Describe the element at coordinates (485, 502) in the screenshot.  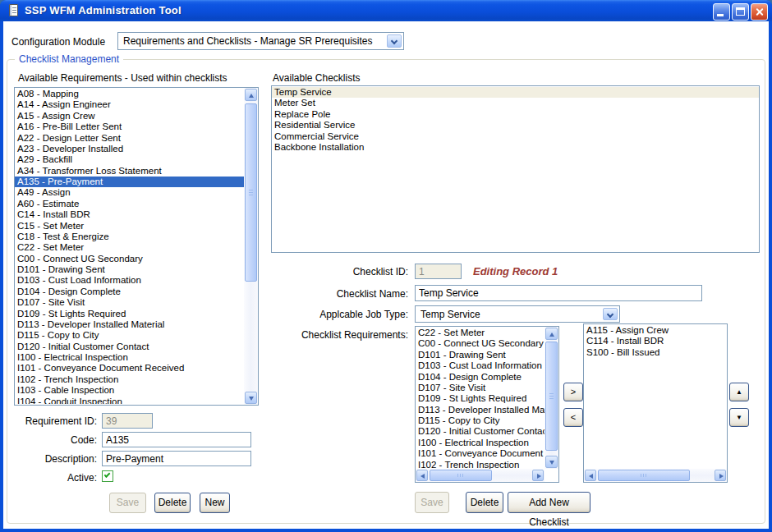
I see `checklist-delete-button: Delete` at that location.